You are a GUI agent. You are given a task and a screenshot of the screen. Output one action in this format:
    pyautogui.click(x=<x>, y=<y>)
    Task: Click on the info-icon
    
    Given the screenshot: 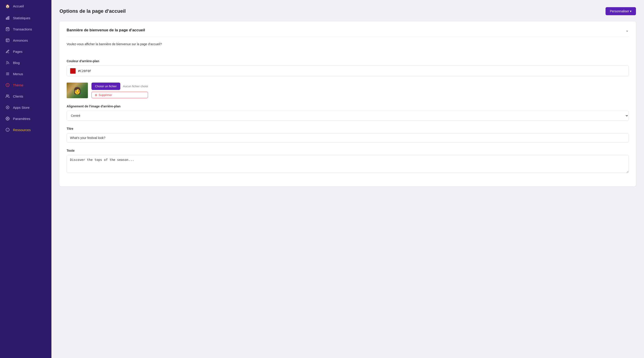 What is the action you would take?
    pyautogui.click(x=8, y=130)
    